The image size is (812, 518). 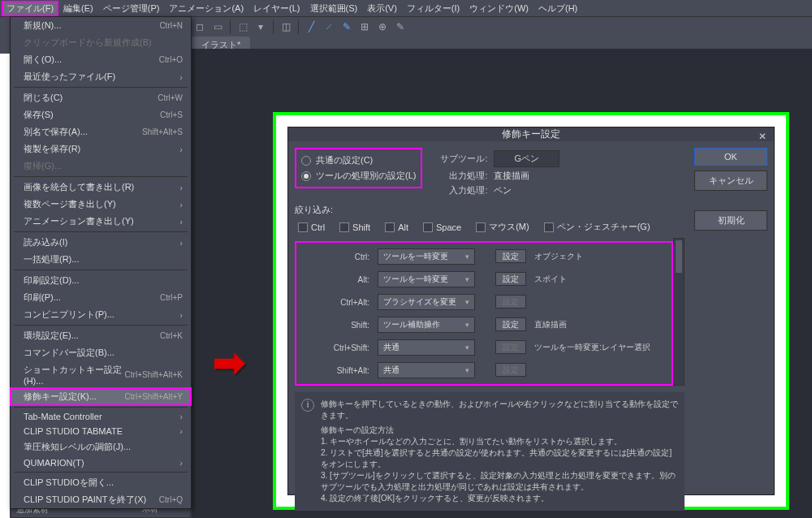 What do you see at coordinates (434, 8) in the screenshot?
I see `menu-フィルター(I): フィルター(I)` at bounding box center [434, 8].